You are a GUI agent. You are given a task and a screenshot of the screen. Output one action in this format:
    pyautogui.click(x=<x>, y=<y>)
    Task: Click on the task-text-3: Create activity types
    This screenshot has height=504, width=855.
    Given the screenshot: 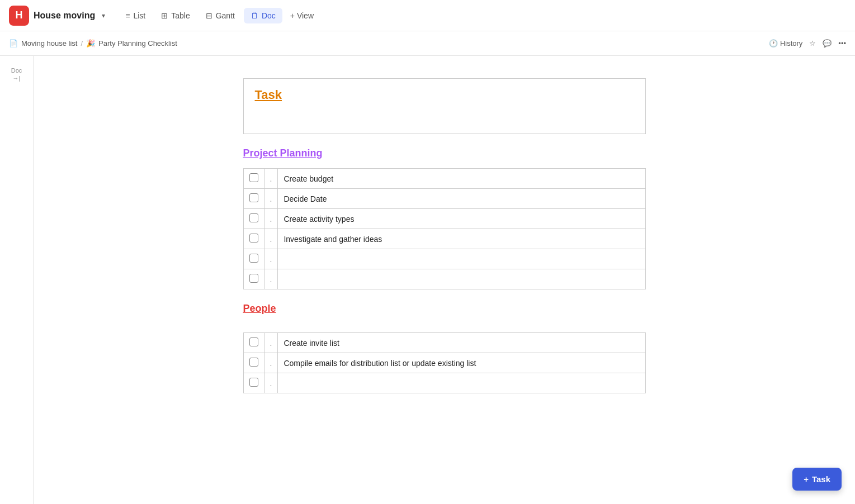 What is the action you would take?
    pyautogui.click(x=462, y=219)
    